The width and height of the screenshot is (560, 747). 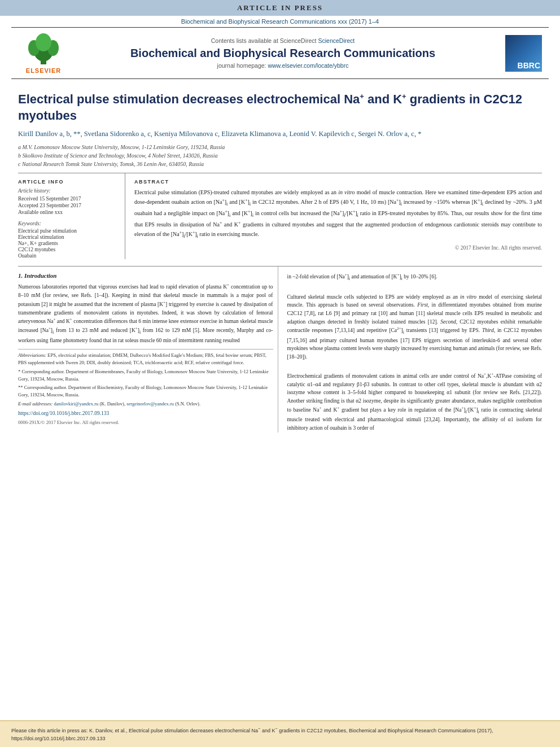 I want to click on keywords-label: Keywords:, so click(x=69, y=224).